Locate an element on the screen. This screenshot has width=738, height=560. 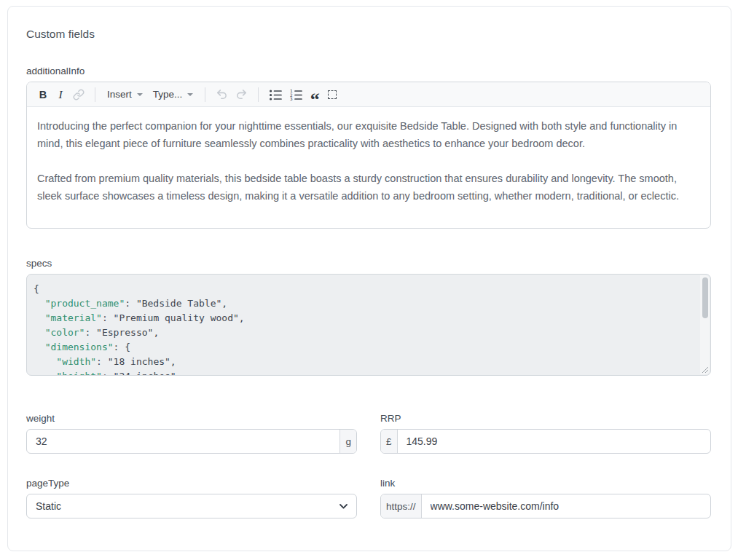
type-dropdown: Type... is located at coordinates (173, 95).